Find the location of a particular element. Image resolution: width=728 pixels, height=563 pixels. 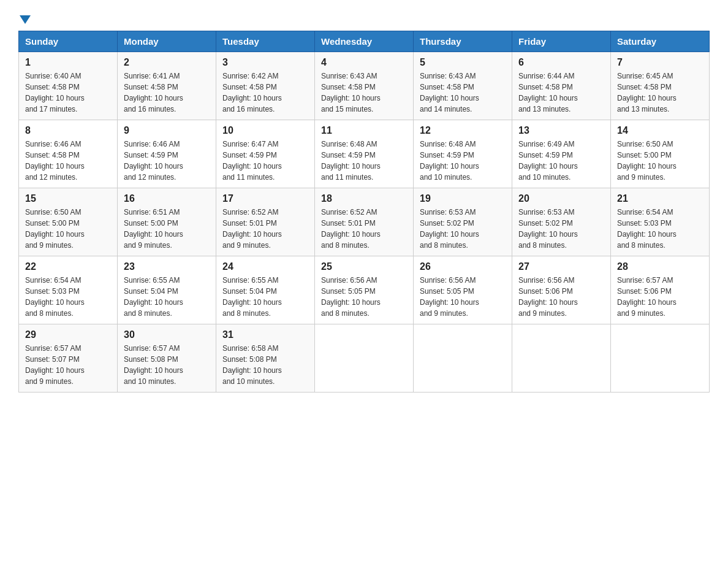

day-number: 15 is located at coordinates (68, 199).